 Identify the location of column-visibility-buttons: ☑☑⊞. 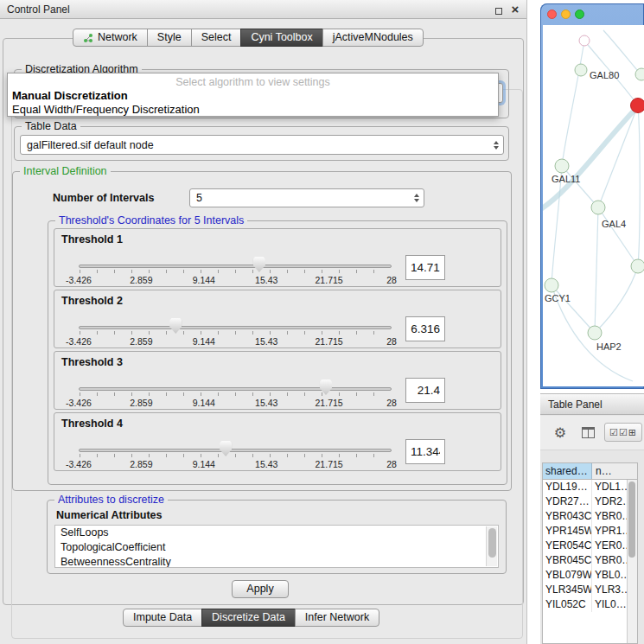
(623, 432).